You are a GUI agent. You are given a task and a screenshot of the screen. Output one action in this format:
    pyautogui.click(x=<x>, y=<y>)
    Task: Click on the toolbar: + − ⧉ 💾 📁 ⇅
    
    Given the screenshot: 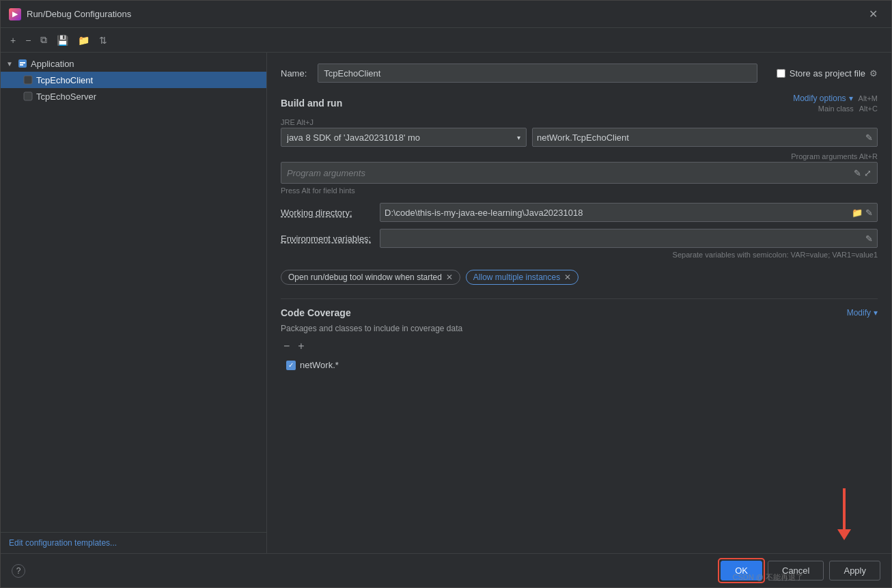 What is the action you would take?
    pyautogui.click(x=446, y=40)
    